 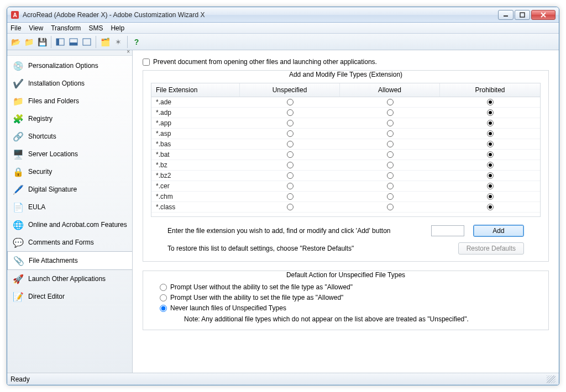 I want to click on sidebar-item: 💬Comments and Forms, so click(x=70, y=242).